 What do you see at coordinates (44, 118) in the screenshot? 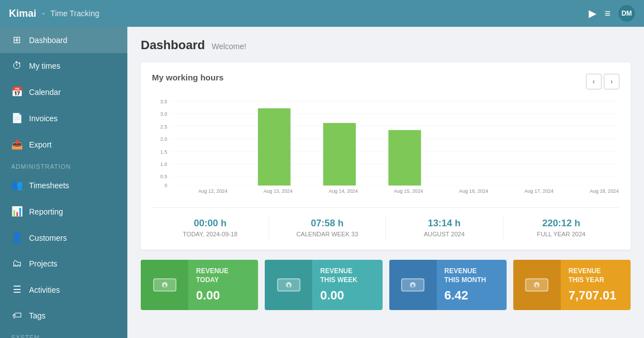
I see `sidebar-label-invoices: Invoices` at bounding box center [44, 118].